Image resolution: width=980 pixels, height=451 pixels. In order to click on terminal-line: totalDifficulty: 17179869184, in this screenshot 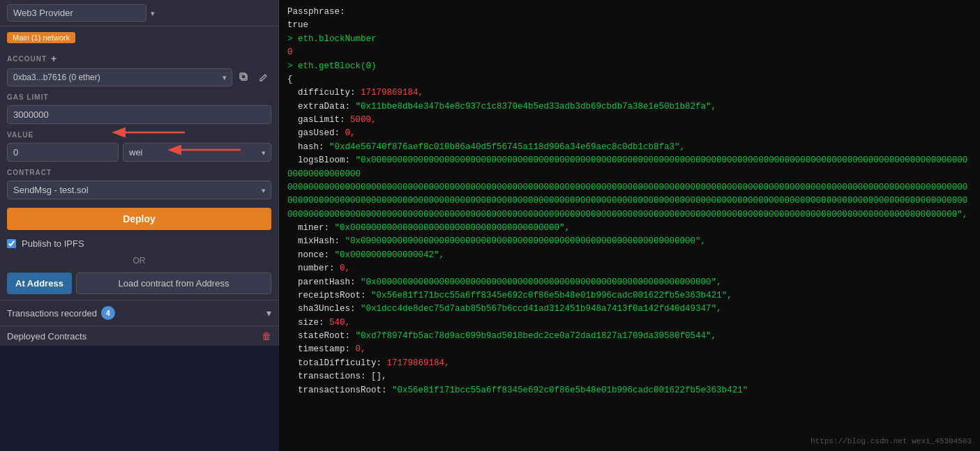, I will do `click(629, 364)`.